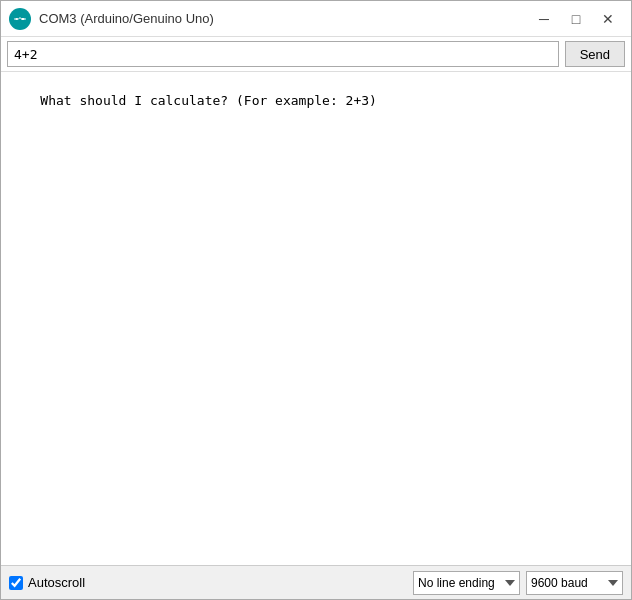 The height and width of the screenshot is (600, 632). Describe the element at coordinates (316, 582) in the screenshot. I see `status-bar: Autoscroll No line ending Newline Carria…` at that location.